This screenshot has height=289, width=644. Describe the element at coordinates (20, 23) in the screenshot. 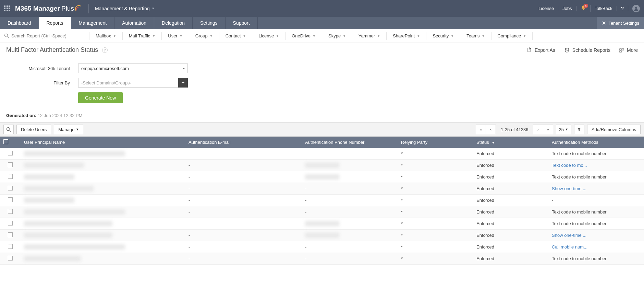

I see `nav-tab-dashboard: Dashboard` at that location.